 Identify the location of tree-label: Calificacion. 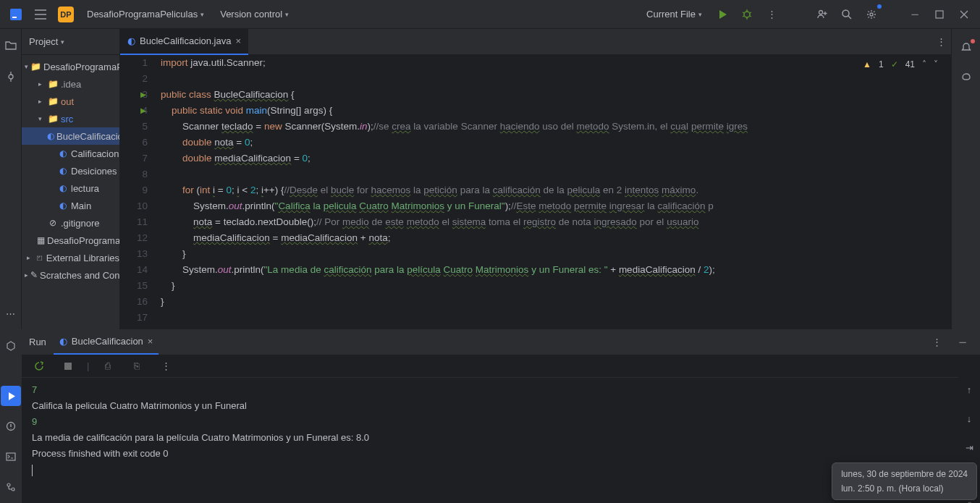
(95, 153).